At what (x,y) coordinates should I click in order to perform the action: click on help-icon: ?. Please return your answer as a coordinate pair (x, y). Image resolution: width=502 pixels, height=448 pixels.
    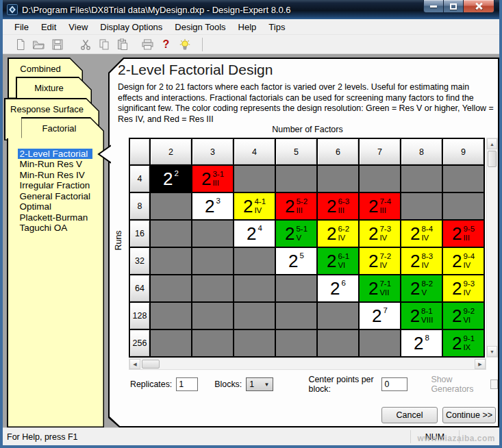
    Looking at the image, I should click on (166, 45).